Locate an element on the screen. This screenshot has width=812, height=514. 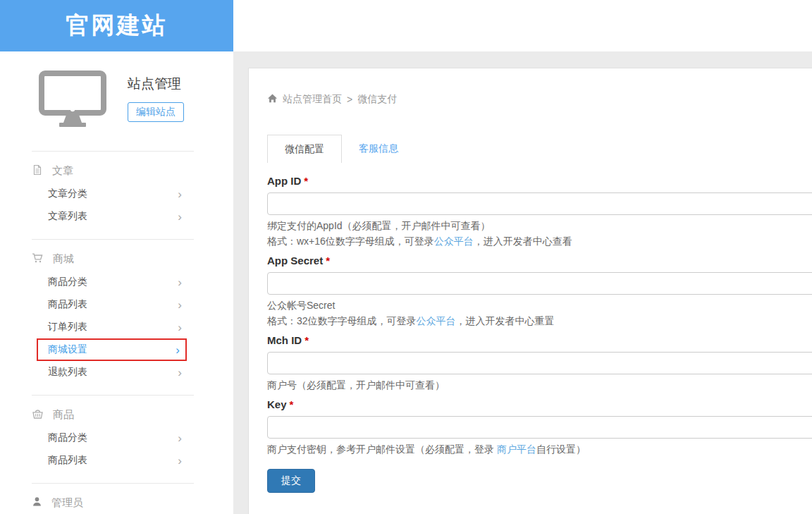
app-logo: 官网建站 is located at coordinates (117, 25).